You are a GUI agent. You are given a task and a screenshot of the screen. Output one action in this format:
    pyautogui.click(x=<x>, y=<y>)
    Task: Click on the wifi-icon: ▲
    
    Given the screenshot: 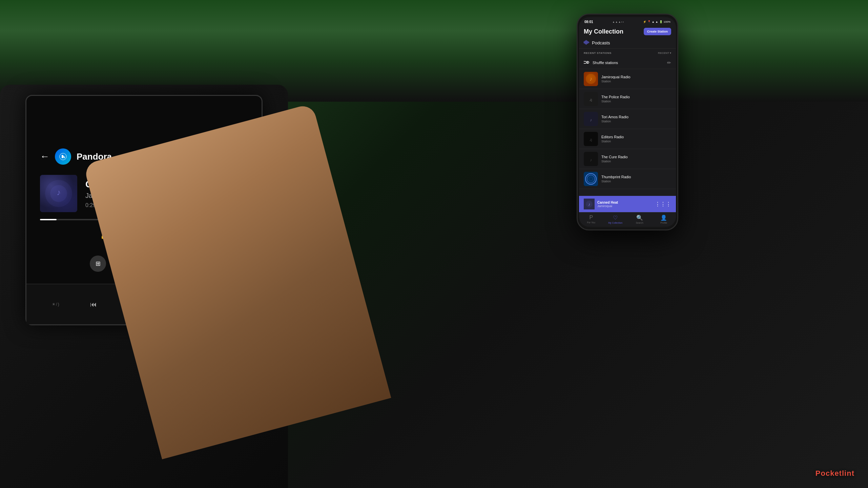 What is the action you would take?
    pyautogui.click(x=653, y=22)
    